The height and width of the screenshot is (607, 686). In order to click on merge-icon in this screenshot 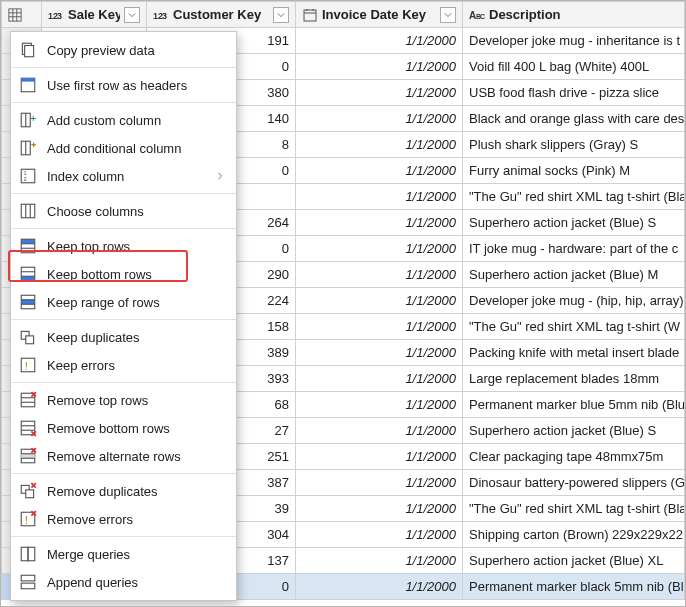, I will do `click(28, 554)`.